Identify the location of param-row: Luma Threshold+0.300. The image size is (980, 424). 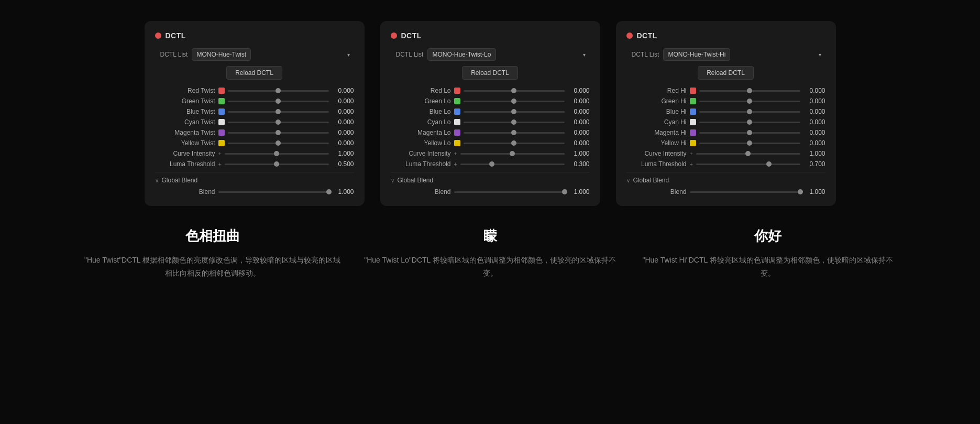
(490, 164).